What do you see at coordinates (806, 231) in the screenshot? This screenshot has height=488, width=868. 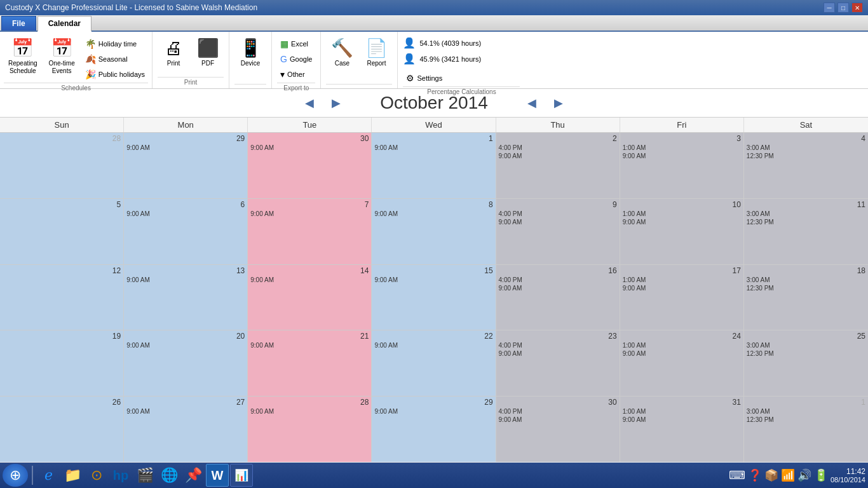 I see `day-cell: 113:00 AM12:30 PM` at bounding box center [806, 231].